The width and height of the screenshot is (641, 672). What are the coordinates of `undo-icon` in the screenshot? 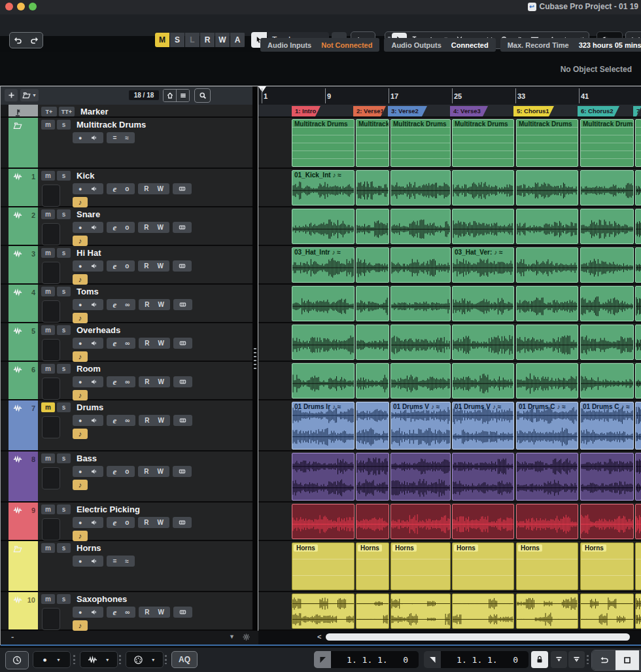 It's located at (18, 41).